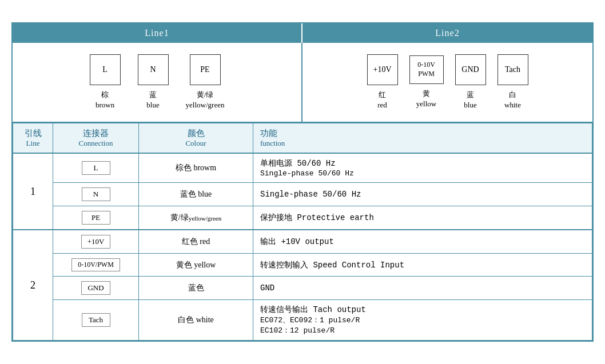  I want to click on connector-label-N: 蓝blue, so click(153, 100).